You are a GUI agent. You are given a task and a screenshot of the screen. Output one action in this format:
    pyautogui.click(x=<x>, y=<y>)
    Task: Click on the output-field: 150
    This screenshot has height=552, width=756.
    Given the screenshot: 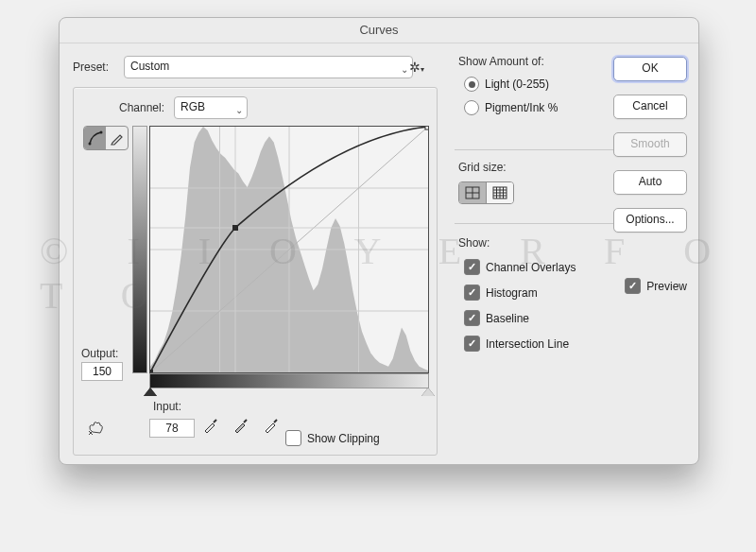 What is the action you would take?
    pyautogui.click(x=102, y=371)
    